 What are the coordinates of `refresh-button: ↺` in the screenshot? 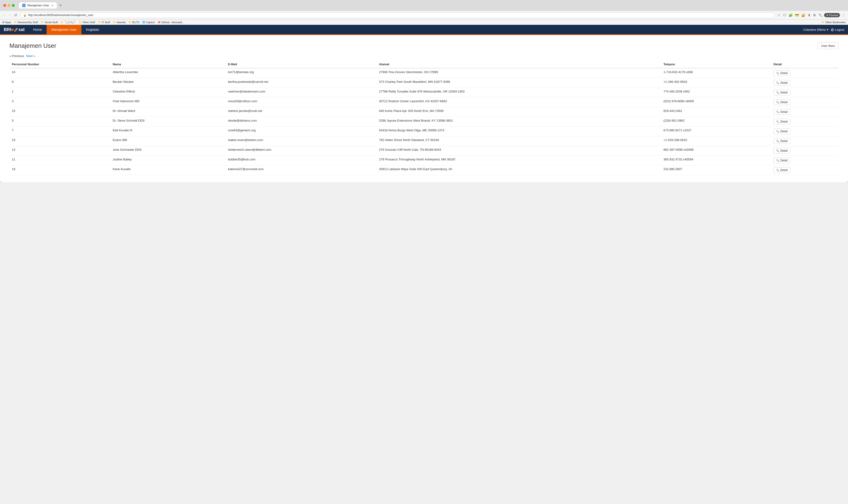 It's located at (16, 15).